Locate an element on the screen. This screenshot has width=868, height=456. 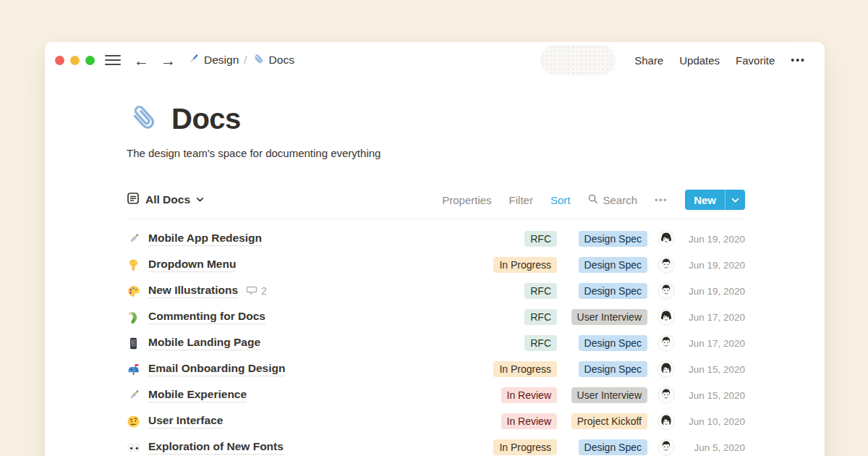
doc-title-link: Mobile Experience is located at coordinates (197, 395).